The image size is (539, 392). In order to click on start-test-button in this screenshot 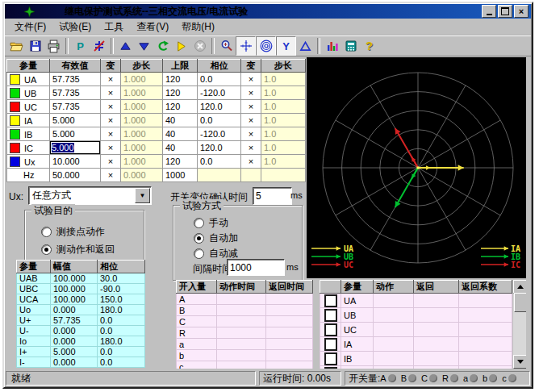, I will do `click(181, 46)`.